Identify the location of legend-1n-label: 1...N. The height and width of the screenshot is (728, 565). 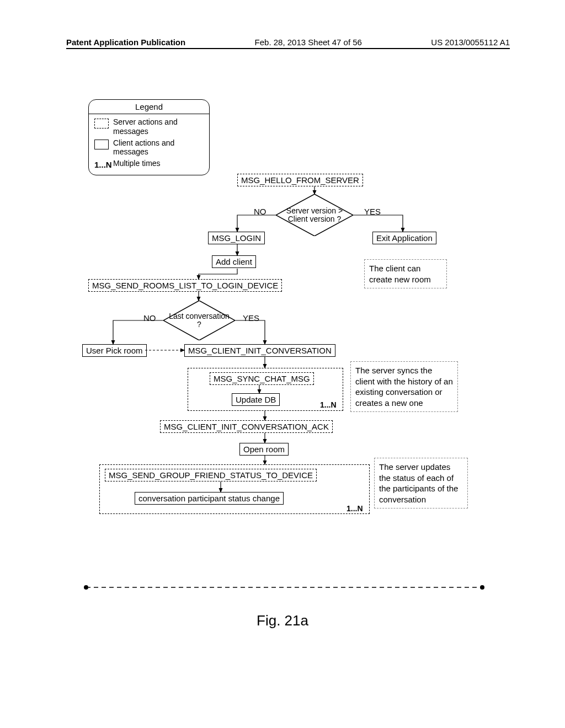
(102, 164).